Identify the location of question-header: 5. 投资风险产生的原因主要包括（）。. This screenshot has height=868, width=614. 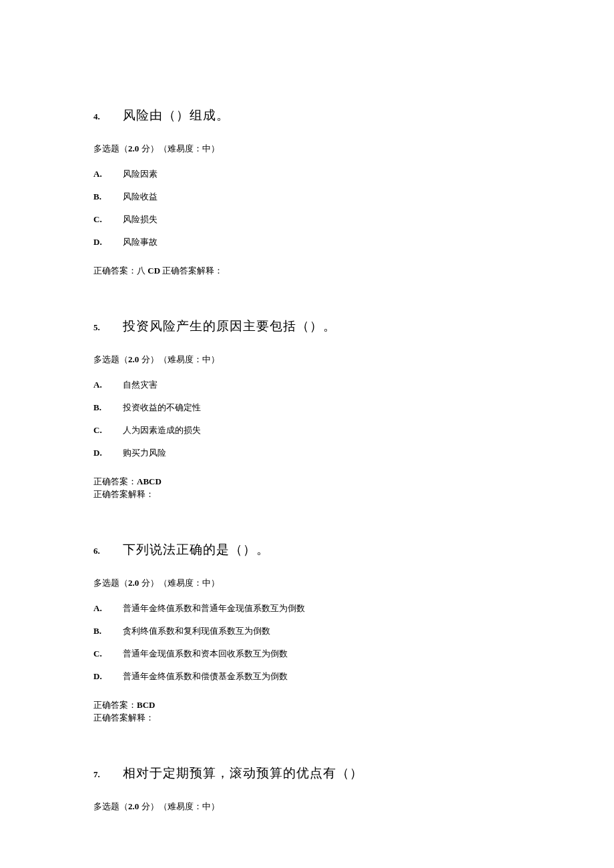
(307, 326).